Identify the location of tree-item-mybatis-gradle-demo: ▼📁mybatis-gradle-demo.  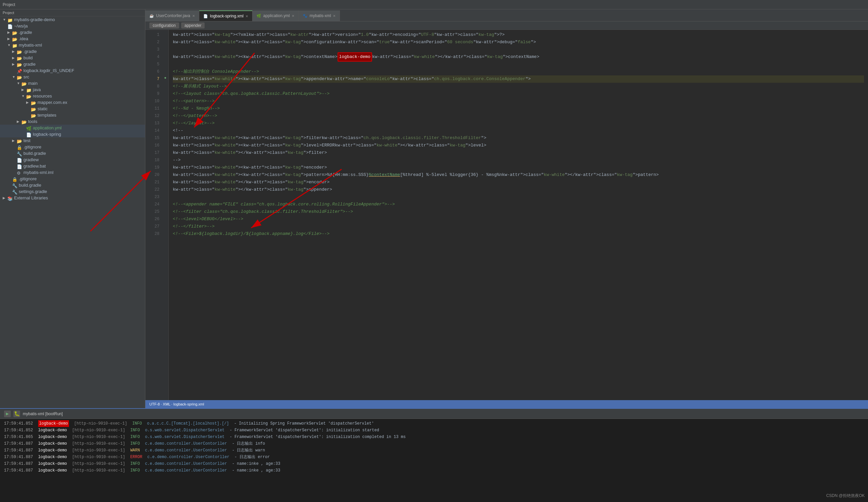
(72, 20).